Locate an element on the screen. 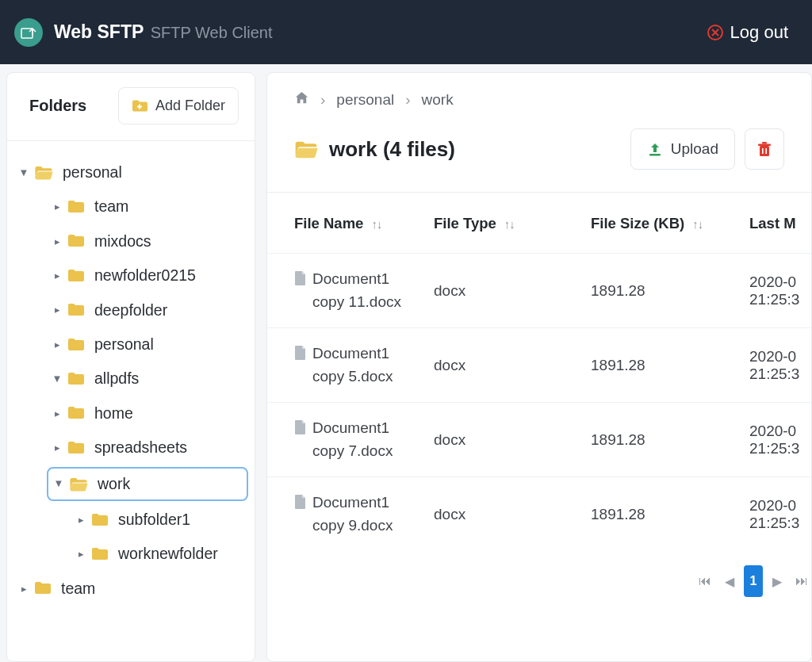 This screenshot has height=662, width=812. tree-node: ▸home is located at coordinates (147, 414).